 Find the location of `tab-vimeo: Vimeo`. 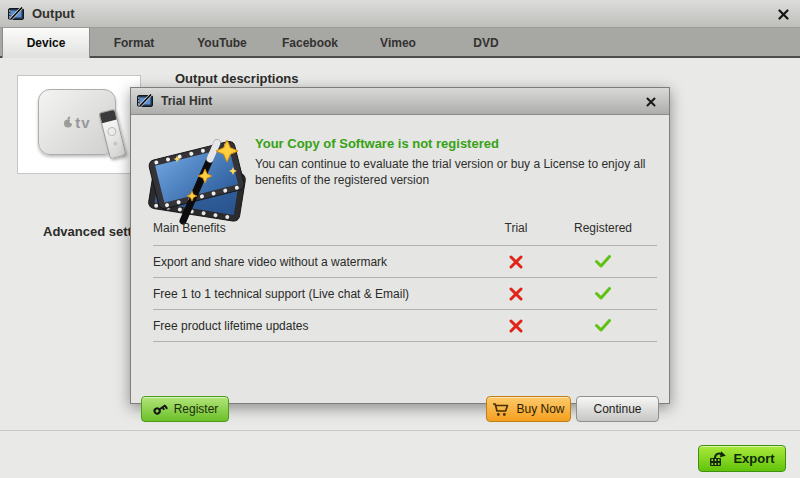

tab-vimeo: Vimeo is located at coordinates (398, 43).